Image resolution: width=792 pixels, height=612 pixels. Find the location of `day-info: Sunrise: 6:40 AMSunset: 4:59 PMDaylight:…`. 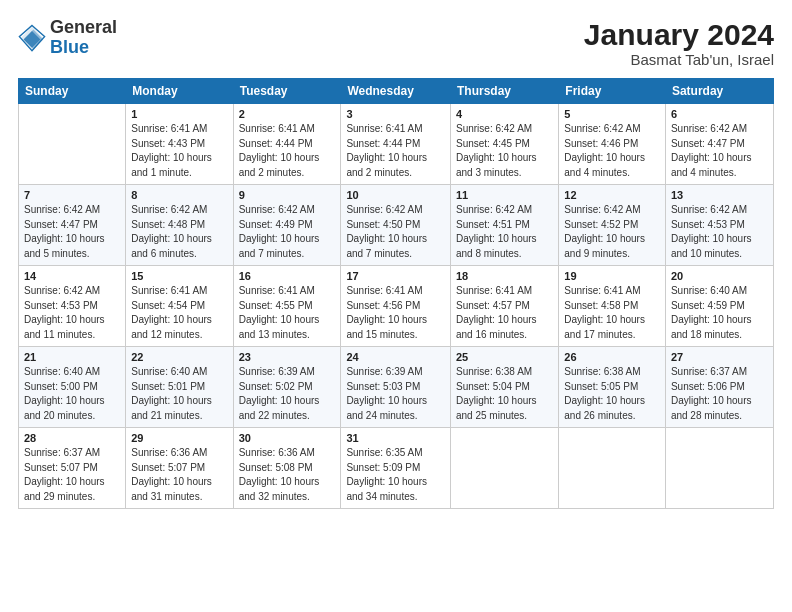

day-info: Sunrise: 6:40 AMSunset: 4:59 PMDaylight:… is located at coordinates (720, 313).